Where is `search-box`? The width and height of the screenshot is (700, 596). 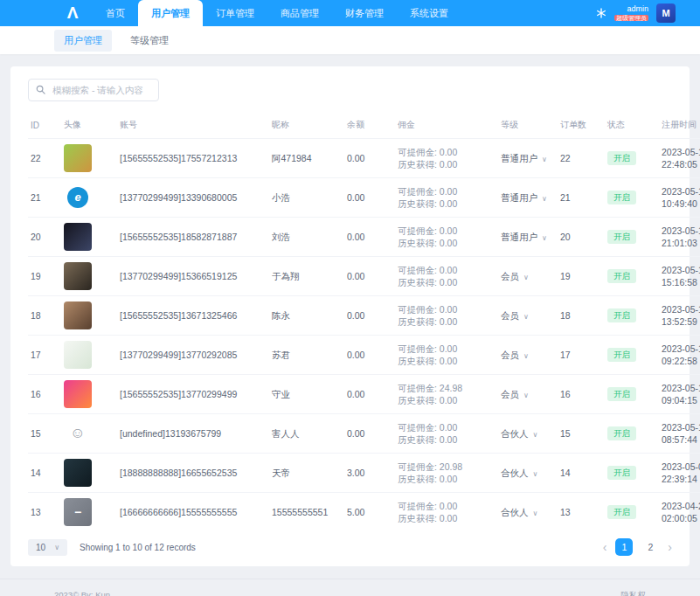 search-box is located at coordinates (94, 90).